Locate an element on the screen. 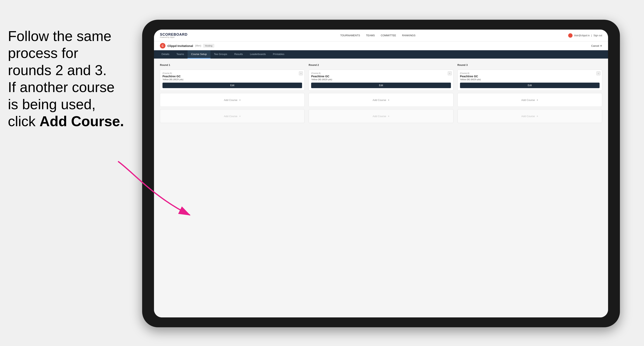 This screenshot has width=644, height=346. tabs-bar: Details Teams Course Setup Tee Groups Re… is located at coordinates (381, 54).